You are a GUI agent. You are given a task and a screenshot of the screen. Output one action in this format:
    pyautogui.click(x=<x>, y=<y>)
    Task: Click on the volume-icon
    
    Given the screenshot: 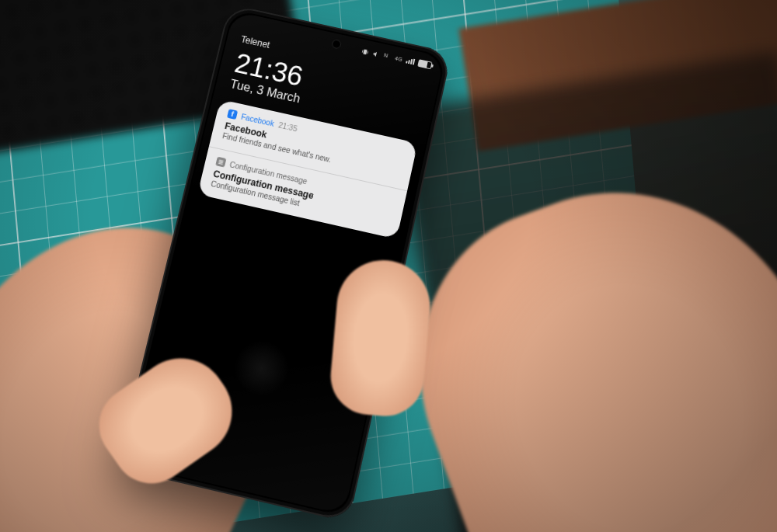 What is the action you would take?
    pyautogui.click(x=376, y=54)
    